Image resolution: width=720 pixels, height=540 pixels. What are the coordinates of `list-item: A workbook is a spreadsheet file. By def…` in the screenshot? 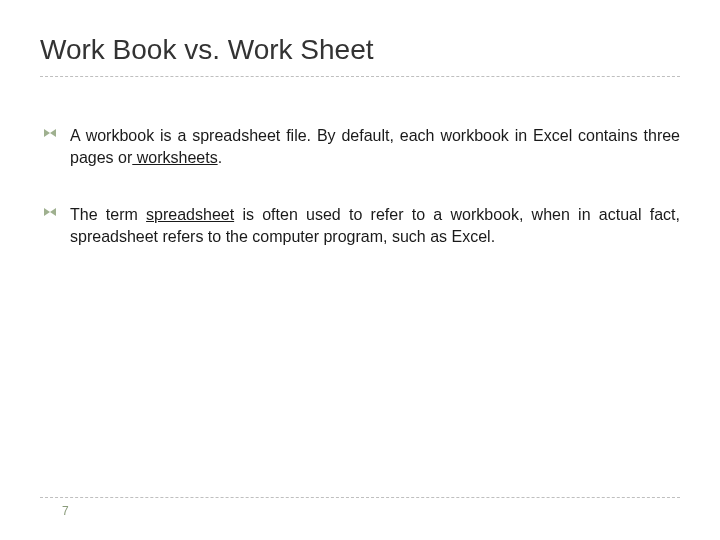 It's located at (360, 146).